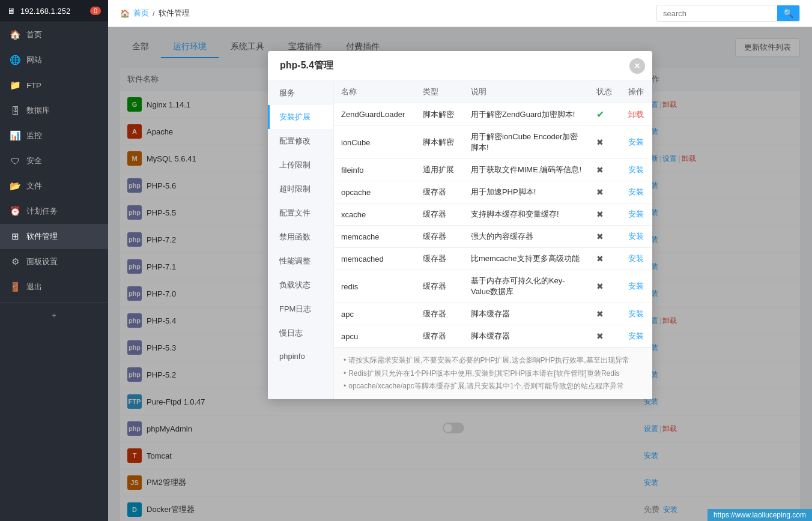 This screenshot has width=812, height=521. I want to click on modal-nav-config_mod: 配置修改, so click(300, 141).